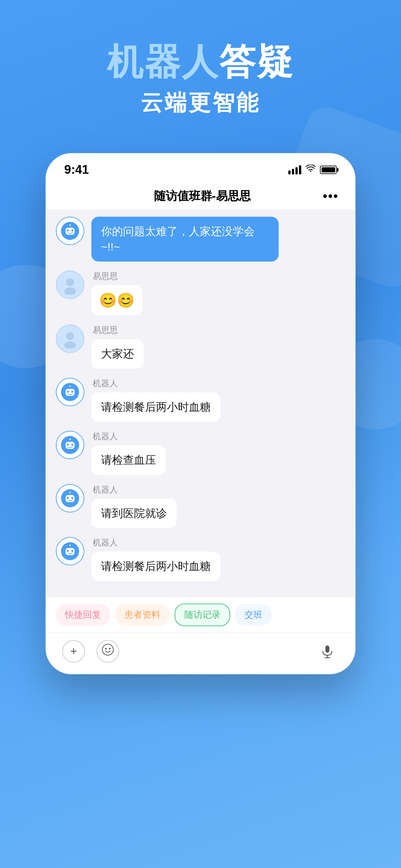 Image resolution: width=401 pixels, height=868 pixels. I want to click on quick-tag-patient: 患者资料, so click(142, 615).